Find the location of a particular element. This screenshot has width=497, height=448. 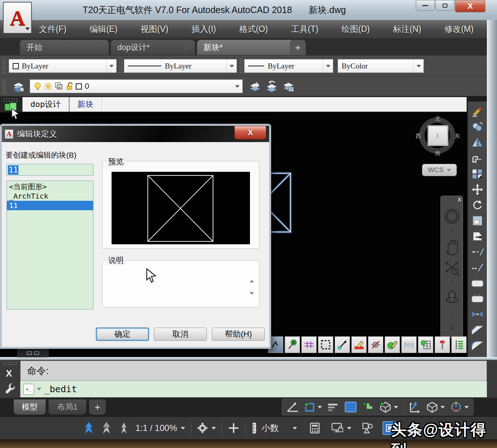

annotation-autoscale-icon is located at coordinates (106, 428).